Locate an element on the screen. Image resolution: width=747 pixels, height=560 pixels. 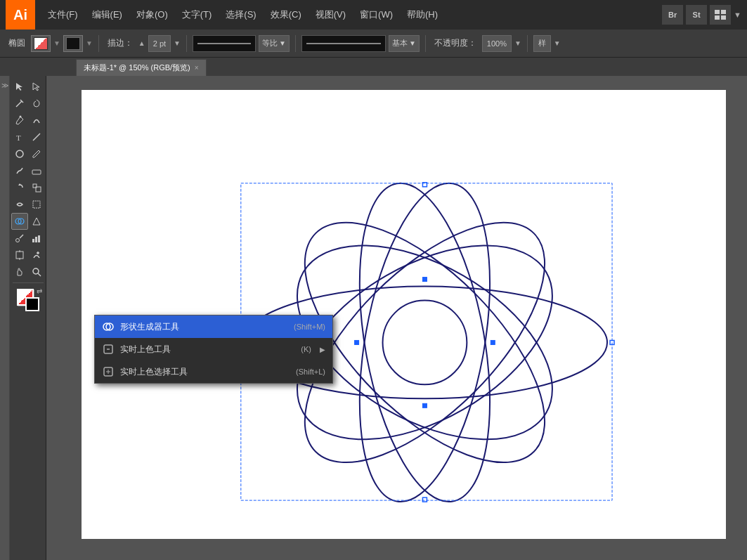
shape-builder-tool-item: 形状生成器工具 (Shift+M) is located at coordinates (214, 327).